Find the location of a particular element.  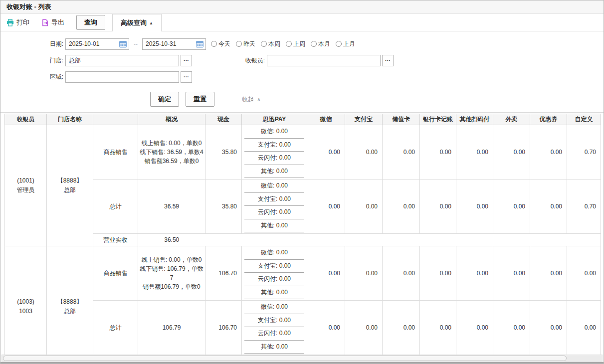

toolbar: 打印 导出 查询 高级查询 ▲ is located at coordinates (302, 23).